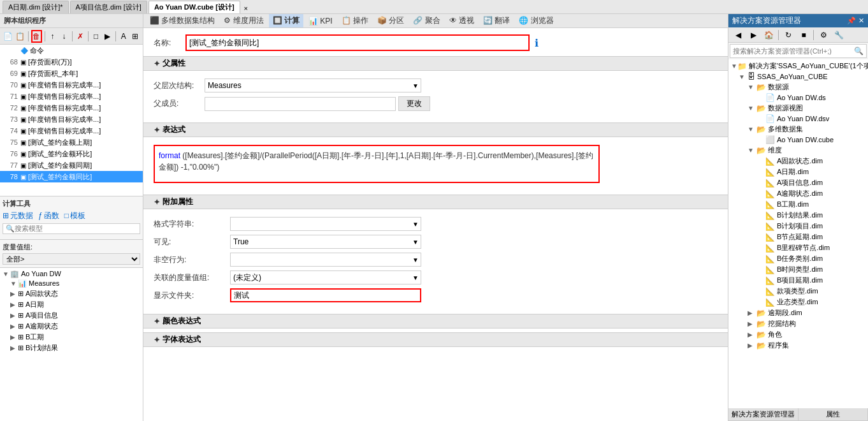  Describe the element at coordinates (798, 119) in the screenshot. I see `stree-dsv-file: 📄 Ao Yuan DW.dsv` at that location.